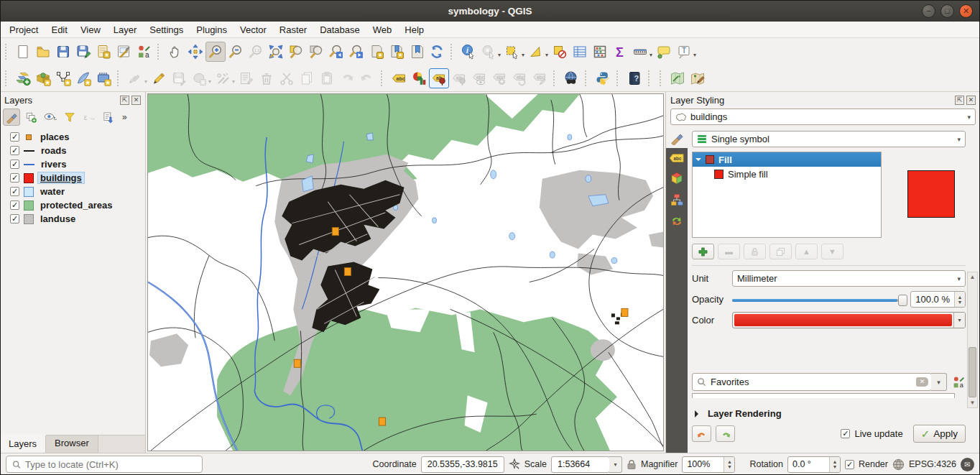 This screenshot has width=980, height=475. I want to click on filter-legend-icon, so click(70, 117).